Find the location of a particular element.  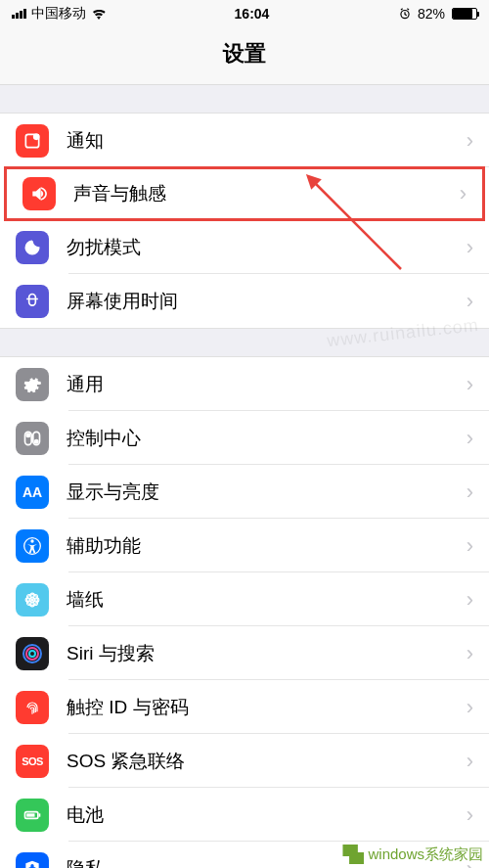

row-label: 墙纸 is located at coordinates (266, 600).